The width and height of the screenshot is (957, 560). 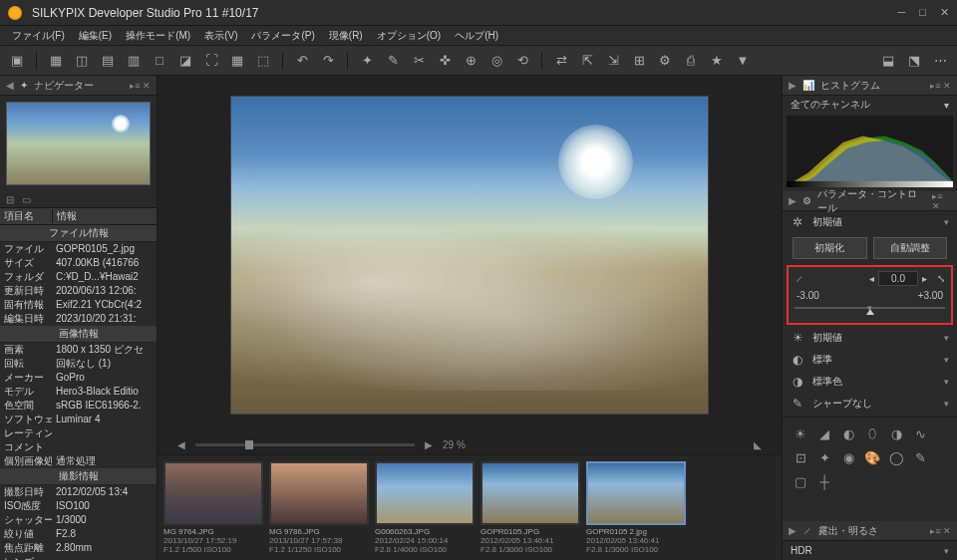 I want to click on info-row: 更新日時2020/06/13 12:06:, so click(x=78, y=291).